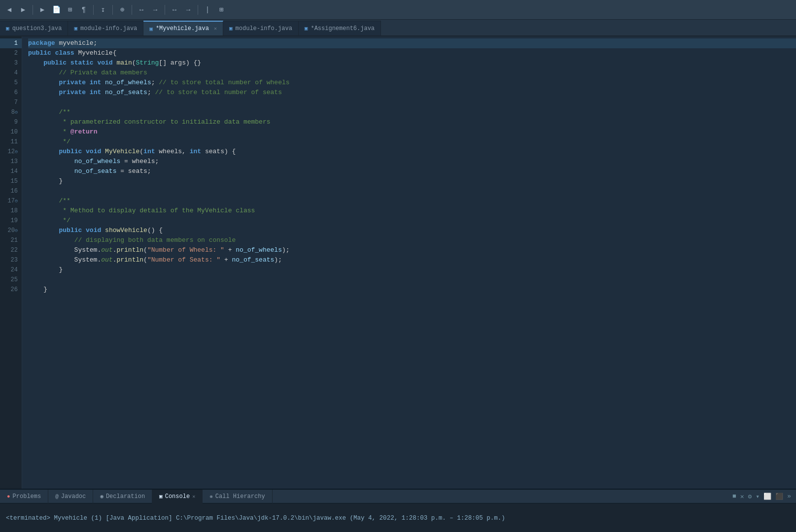 The height and width of the screenshot is (532, 796). I want to click on tab-close-myvehicle: ✕, so click(215, 29).